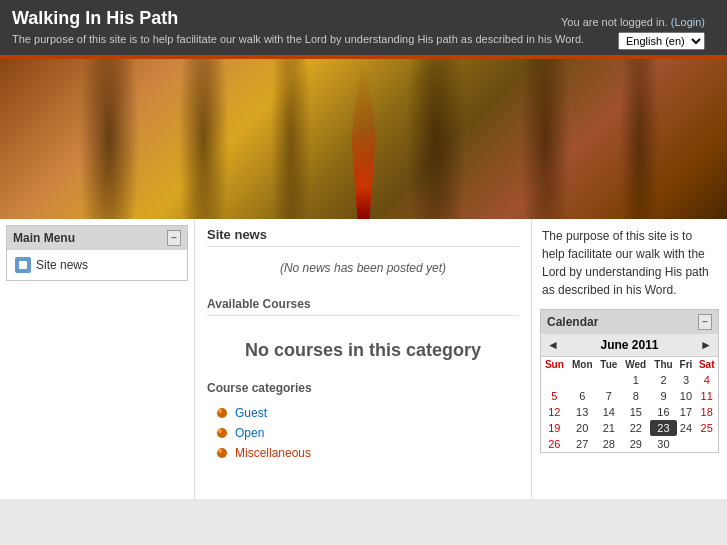 This screenshot has height=545, width=727. Describe the element at coordinates (663, 444) in the screenshot. I see `calendar-day: 30` at that location.